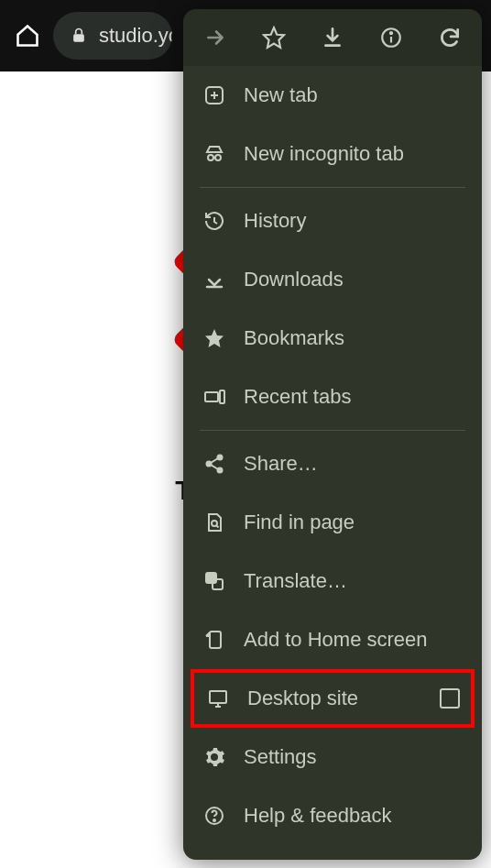 This screenshot has height=868, width=491. Describe the element at coordinates (450, 698) in the screenshot. I see `desktop-site-checkbox` at that location.